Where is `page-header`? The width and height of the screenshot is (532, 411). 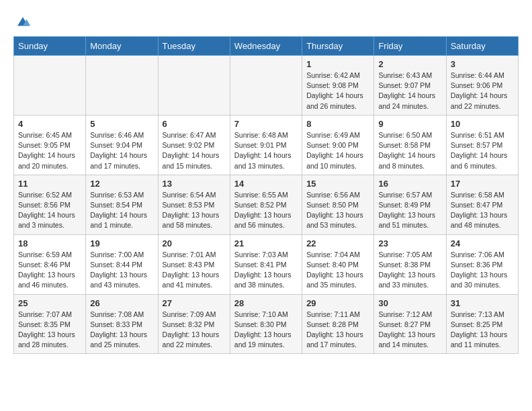
page-header is located at coordinates (266, 21).